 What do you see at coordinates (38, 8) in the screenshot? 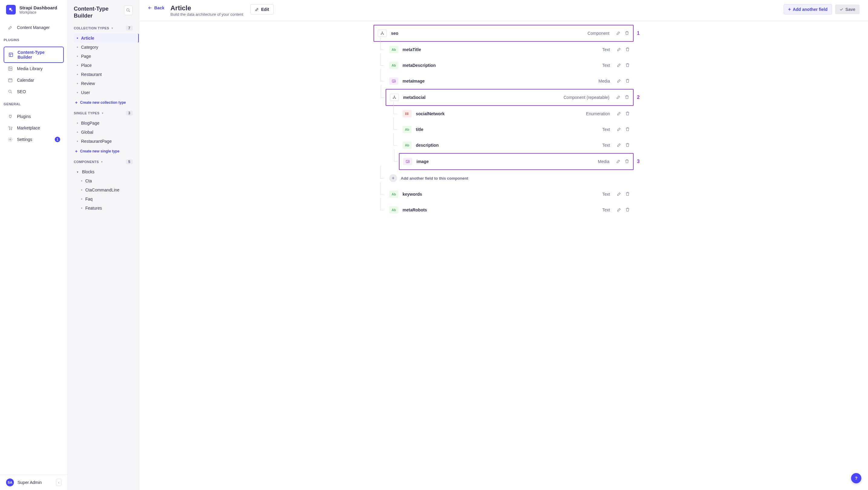
I see `brand-title: Strapi Dashboard` at bounding box center [38, 8].